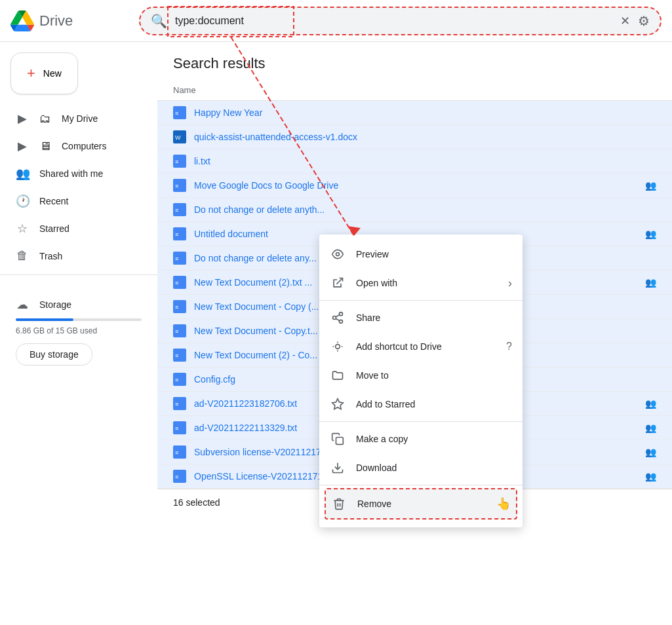 This screenshot has height=625, width=672. Describe the element at coordinates (427, 283) in the screenshot. I see `open-with-label: Open with` at that location.